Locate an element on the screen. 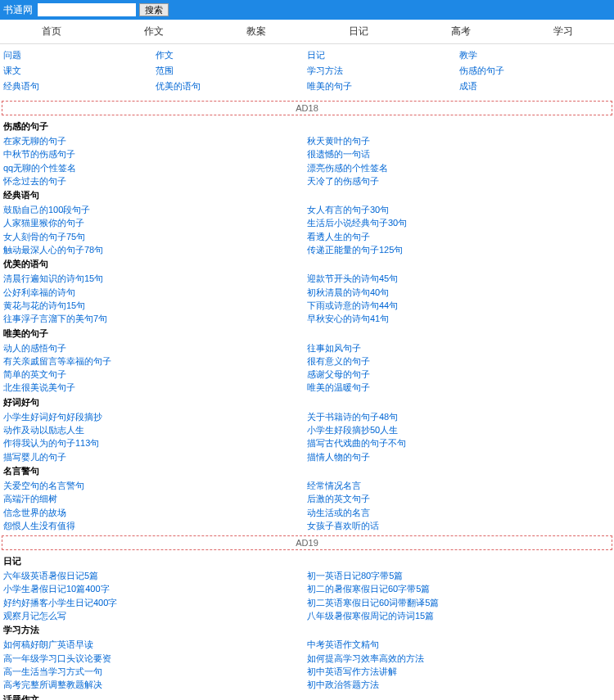 The height and width of the screenshot is (700, 614). list-item: 描写婴儿的句子 is located at coordinates (156, 457).